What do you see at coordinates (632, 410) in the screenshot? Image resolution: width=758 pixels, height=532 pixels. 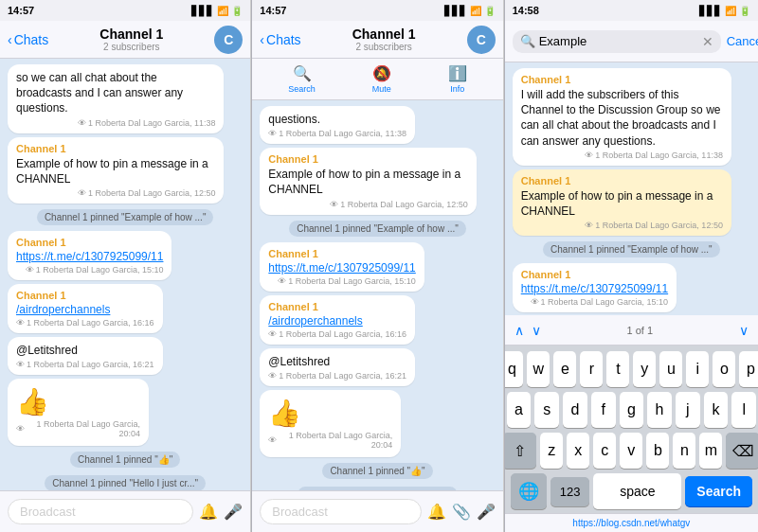 I see `key-g: g` at bounding box center [632, 410].